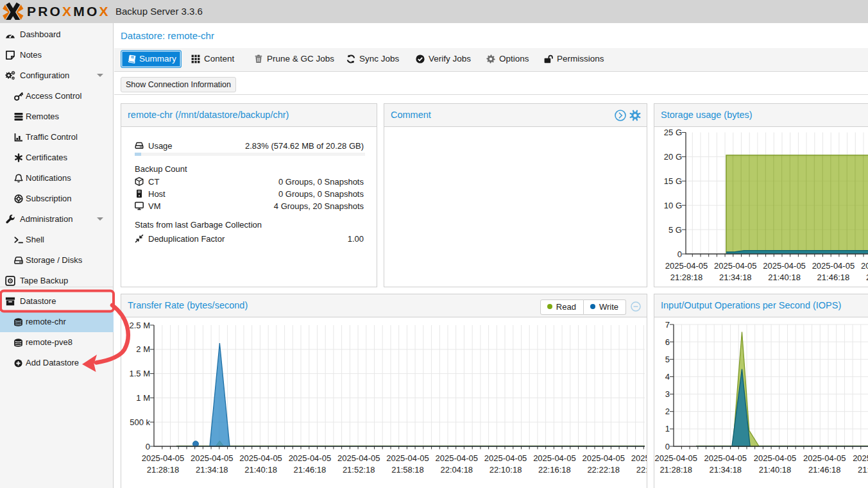  I want to click on svg-text: 2, so click(667, 412).